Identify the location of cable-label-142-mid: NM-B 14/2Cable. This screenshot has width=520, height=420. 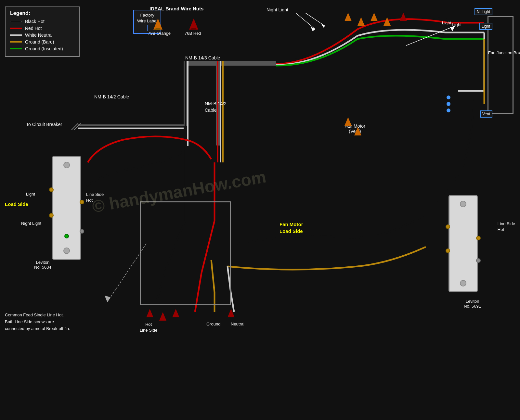
(216, 107).